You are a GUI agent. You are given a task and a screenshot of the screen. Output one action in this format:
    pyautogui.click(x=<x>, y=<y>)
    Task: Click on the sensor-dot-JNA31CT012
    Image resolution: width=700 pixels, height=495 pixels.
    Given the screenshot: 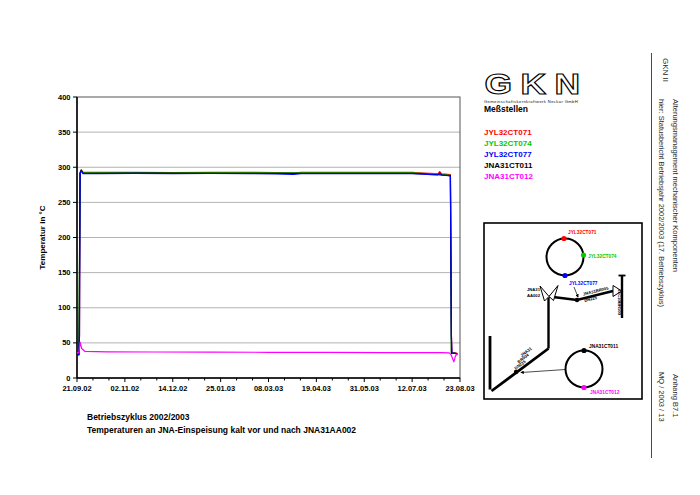 What is the action you would take?
    pyautogui.click(x=584, y=388)
    